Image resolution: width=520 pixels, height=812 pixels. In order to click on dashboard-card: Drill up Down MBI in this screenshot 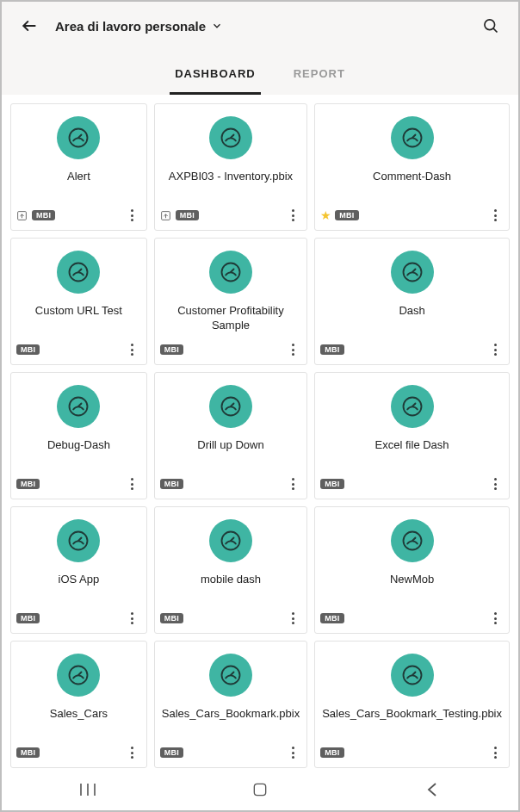, I will do `click(231, 436)`.